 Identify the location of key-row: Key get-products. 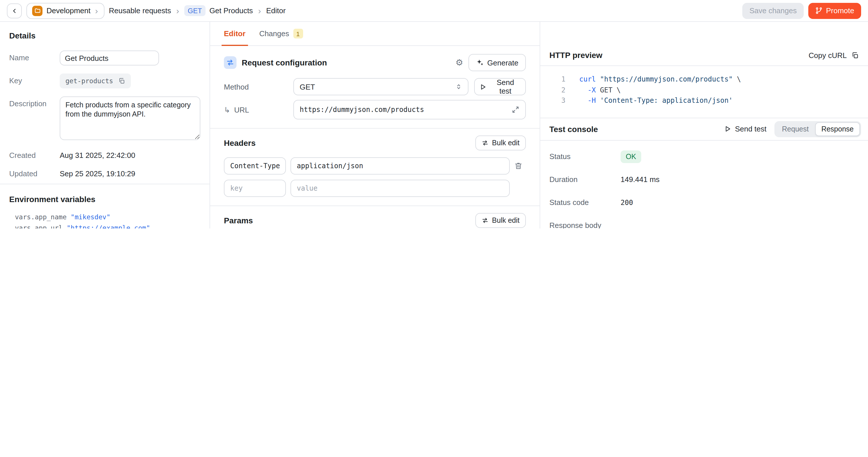
(105, 81).